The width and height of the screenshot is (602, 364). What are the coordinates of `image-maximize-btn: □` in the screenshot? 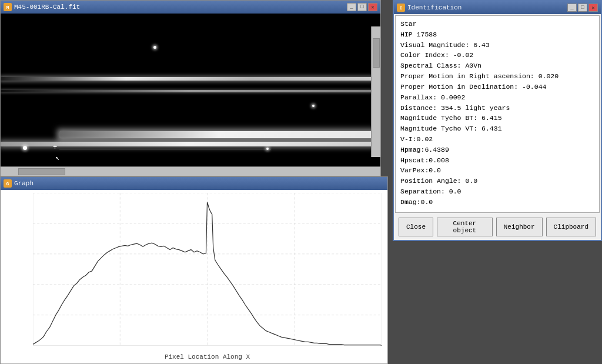 It's located at (362, 7).